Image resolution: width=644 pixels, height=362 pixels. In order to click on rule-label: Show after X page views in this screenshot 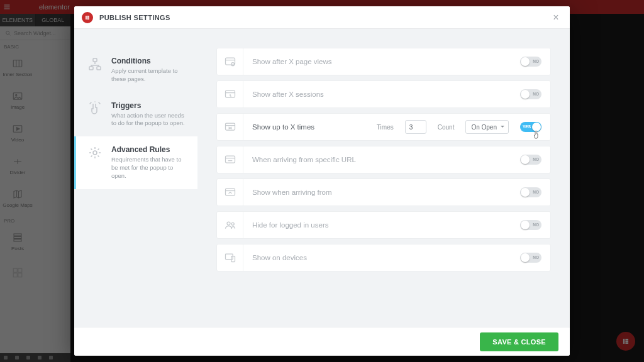, I will do `click(386, 62)`.